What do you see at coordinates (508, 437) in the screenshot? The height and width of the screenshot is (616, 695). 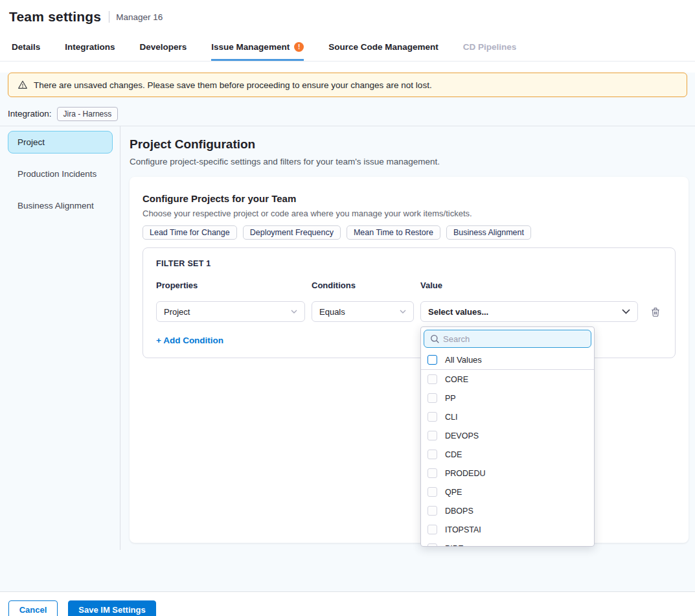 I see `value-options-dropdown: All Values CORE` at bounding box center [508, 437].